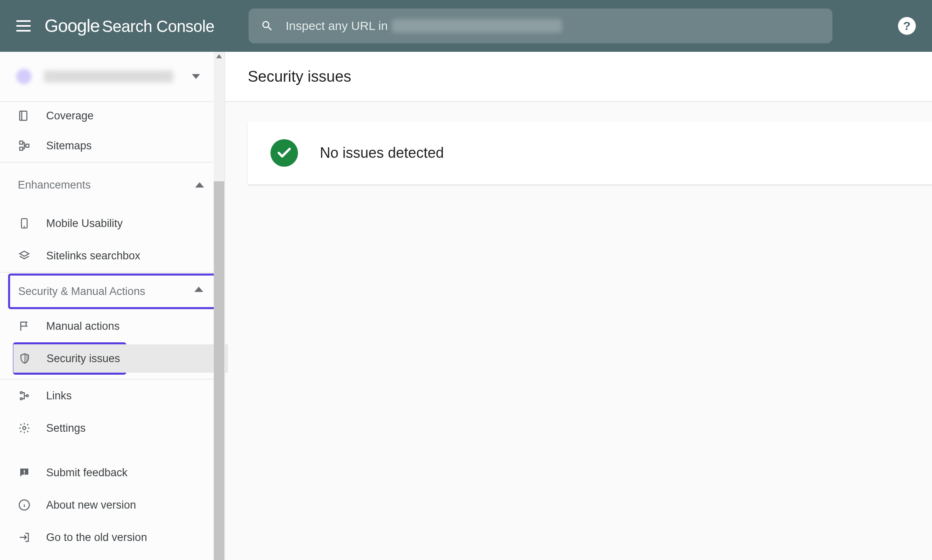 The width and height of the screenshot is (932, 560). I want to click on sidebar-scrollbar-thumb, so click(219, 371).